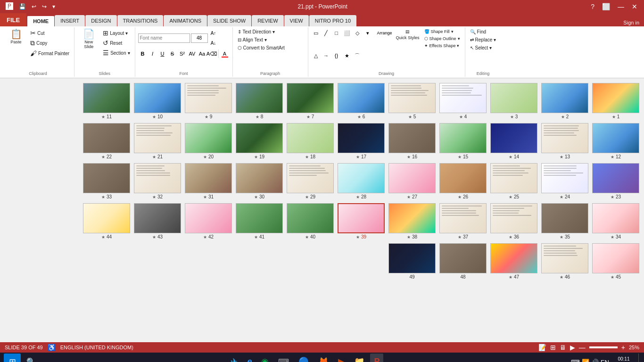 The height and width of the screenshot is (362, 644). I want to click on tab-slideshow: SLIDE SHOW, so click(229, 21).